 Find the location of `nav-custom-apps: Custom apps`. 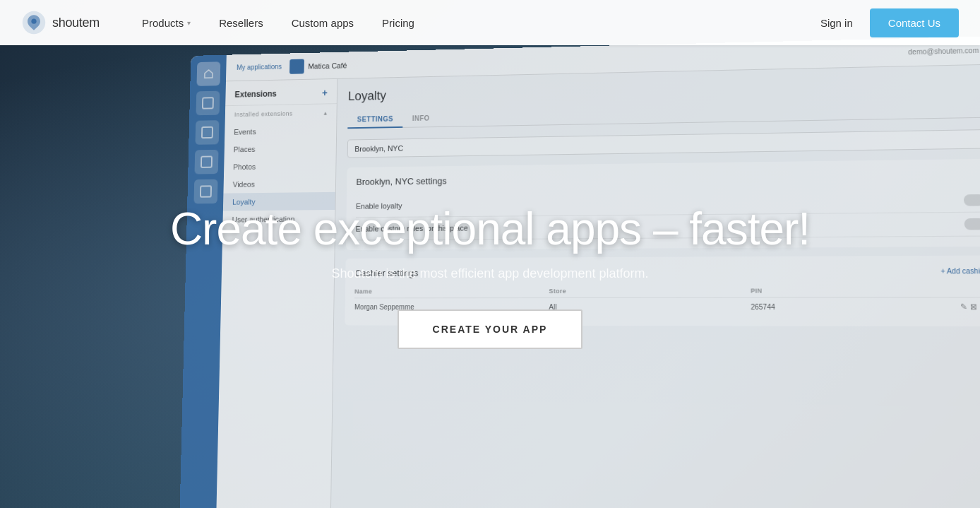

nav-custom-apps: Custom apps is located at coordinates (323, 23).